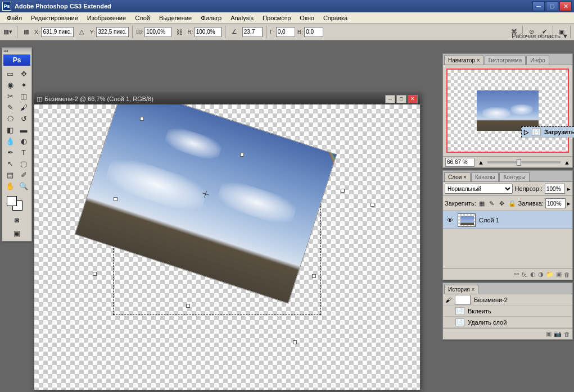  Describe the element at coordinates (537, 60) in the screenshot. I see `tab-info: Инфо` at that location.